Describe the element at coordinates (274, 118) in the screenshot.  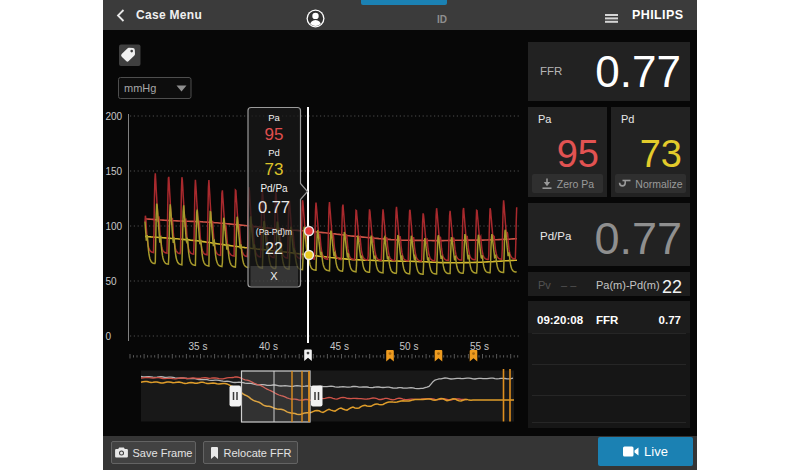
I see `svg-text: Pa` at that location.